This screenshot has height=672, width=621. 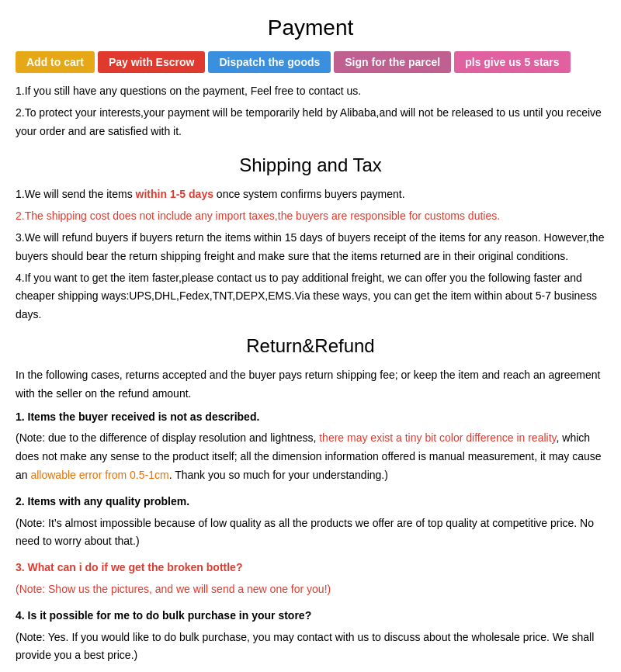 I want to click on payment-notes: 1.If you still have any questions on the…, so click(x=310, y=112).